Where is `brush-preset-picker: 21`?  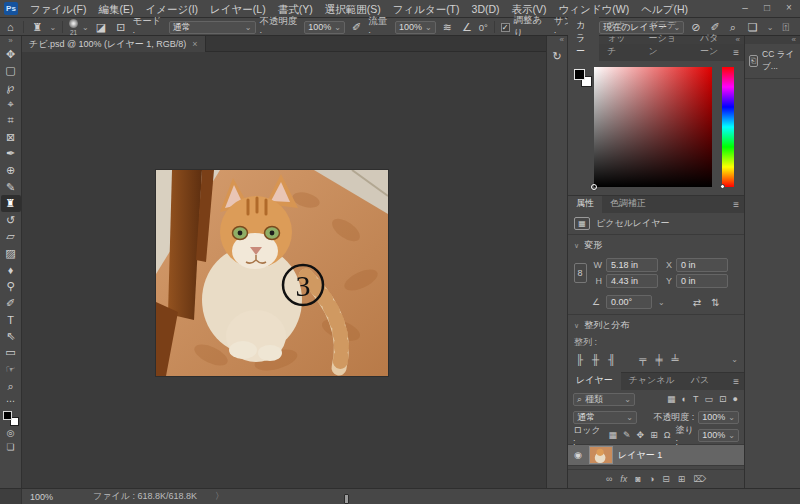 brush-preset-picker: 21 is located at coordinates (74, 27).